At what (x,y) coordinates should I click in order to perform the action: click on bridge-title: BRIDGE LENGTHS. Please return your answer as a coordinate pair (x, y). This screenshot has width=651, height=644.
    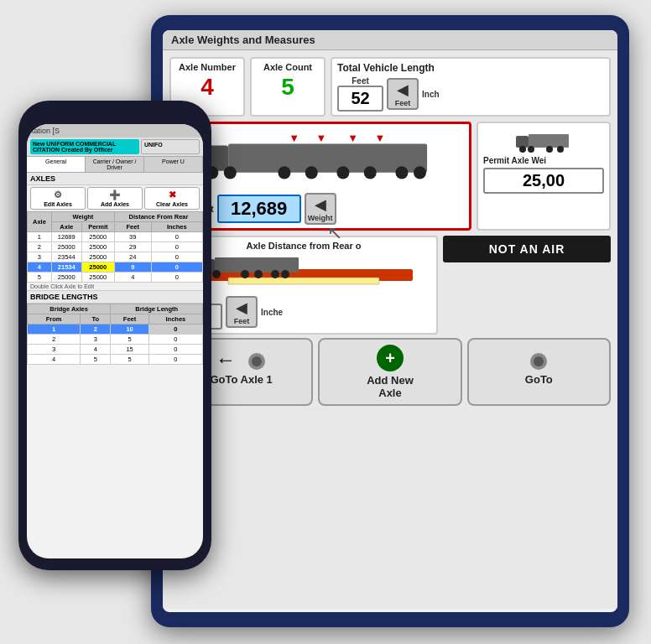
    Looking at the image, I should click on (115, 297).